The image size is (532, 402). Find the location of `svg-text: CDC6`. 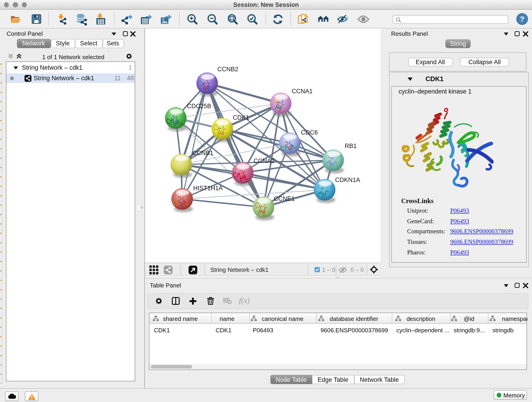

svg-text: CDC6 is located at coordinates (309, 132).